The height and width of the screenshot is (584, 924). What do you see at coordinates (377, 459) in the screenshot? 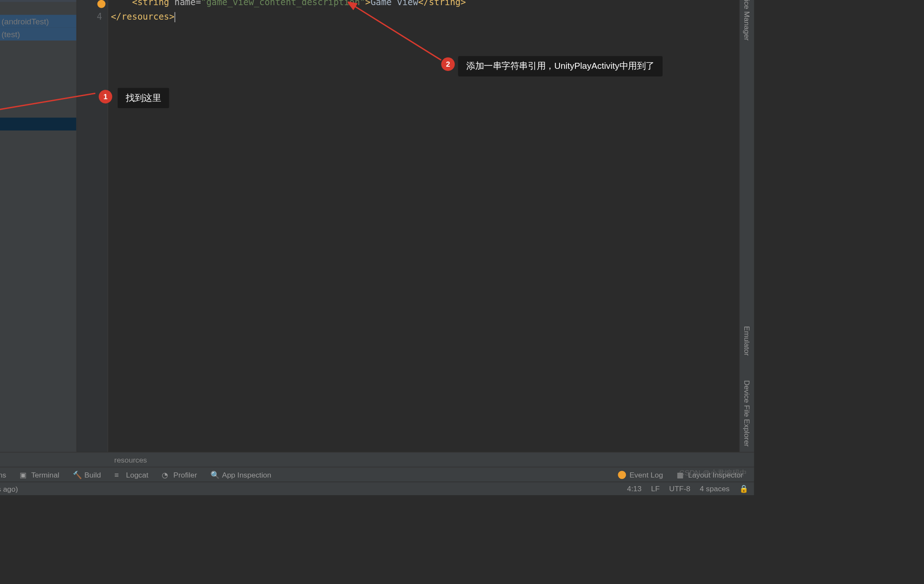
I see `editor-breadcrumb: resources` at bounding box center [377, 459].